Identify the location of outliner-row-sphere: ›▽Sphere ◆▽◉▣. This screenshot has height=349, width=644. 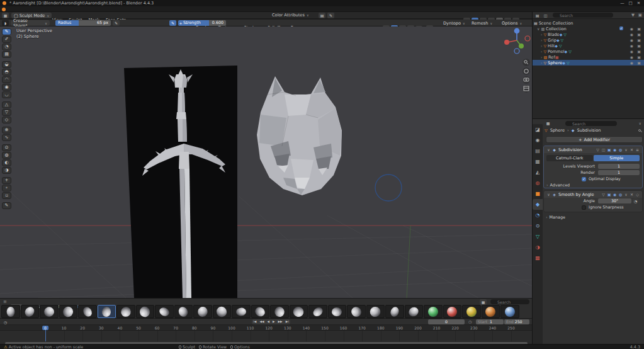
(588, 63).